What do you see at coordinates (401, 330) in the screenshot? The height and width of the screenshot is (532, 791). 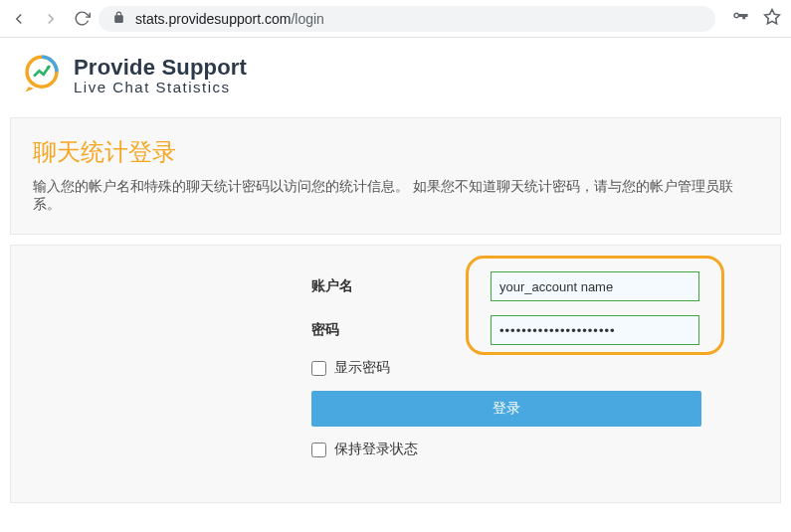 I see `password-label: 密码` at bounding box center [401, 330].